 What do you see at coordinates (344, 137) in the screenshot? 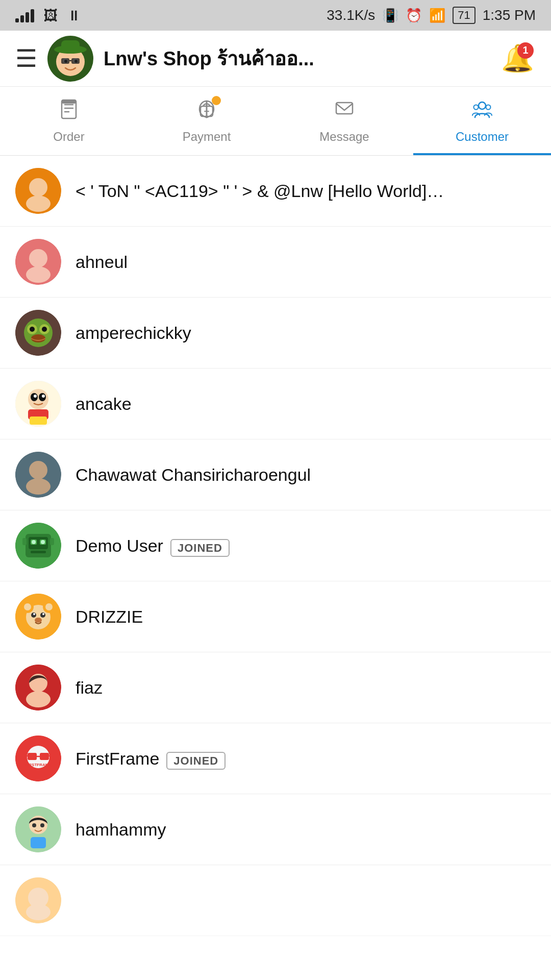
I see `message-tab-label: Message` at bounding box center [344, 137].